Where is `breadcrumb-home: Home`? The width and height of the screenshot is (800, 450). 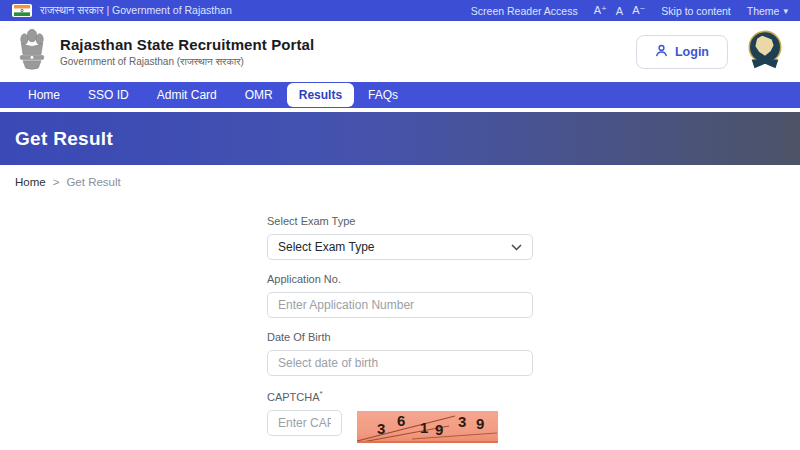
breadcrumb-home: Home is located at coordinates (30, 182).